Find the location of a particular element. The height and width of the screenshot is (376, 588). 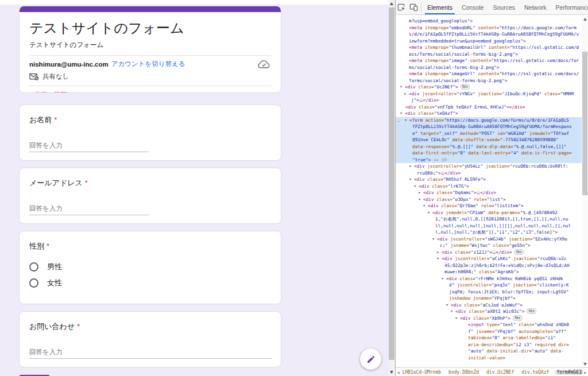

code-line: ms/social/social-forms-big-2.png"> is located at coordinates (489, 68).